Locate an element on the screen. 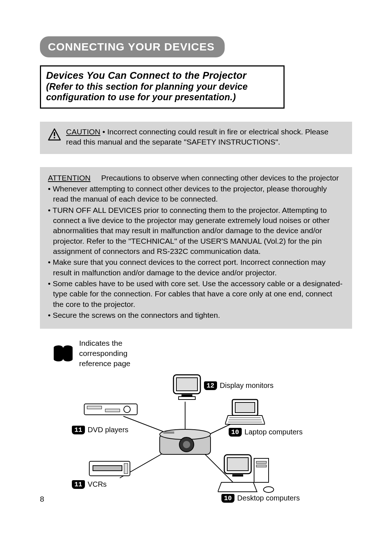  display-monitors-text: Display monitors is located at coordinates (247, 386).